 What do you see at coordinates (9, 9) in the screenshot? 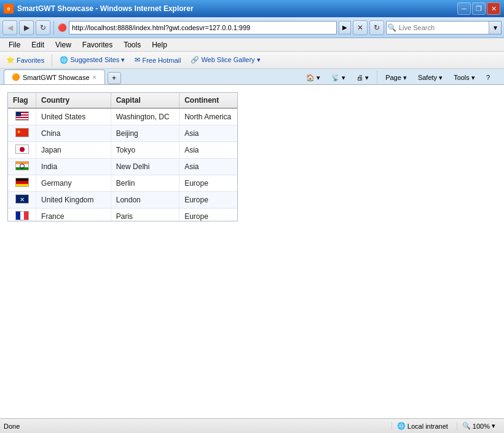
I see `browser-icon: e` at bounding box center [9, 9].